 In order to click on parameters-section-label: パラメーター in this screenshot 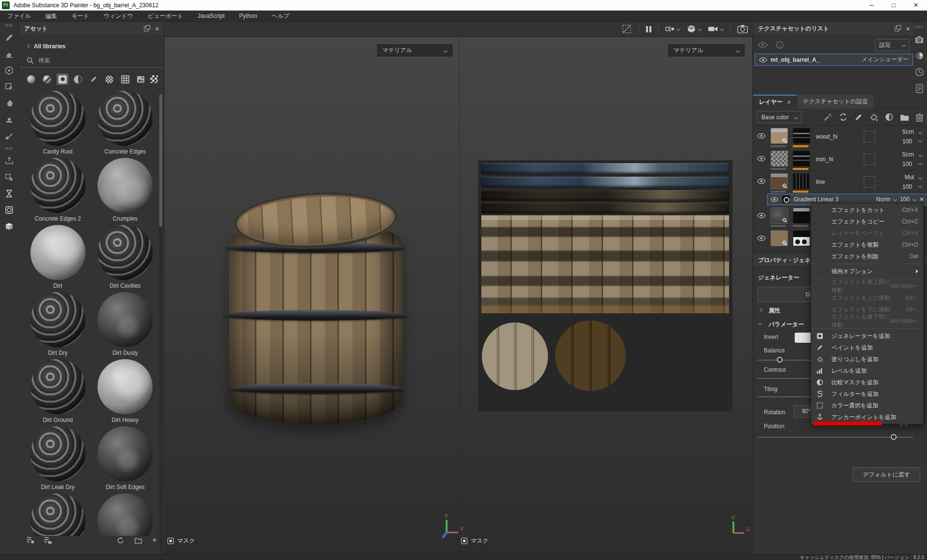, I will do `click(786, 324)`.